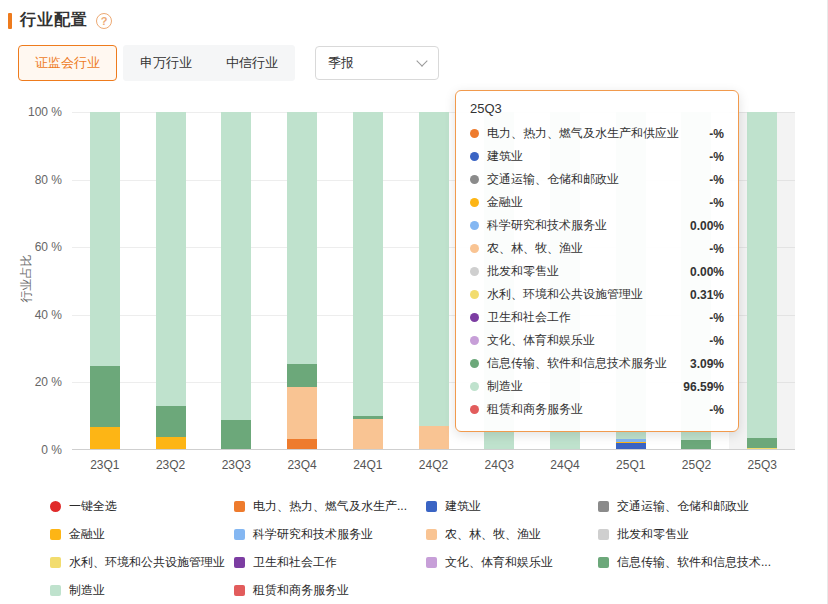 This screenshot has width=828, height=604. Describe the element at coordinates (236, 465) in the screenshot. I see `x-tick-label: 23Q3` at that location.